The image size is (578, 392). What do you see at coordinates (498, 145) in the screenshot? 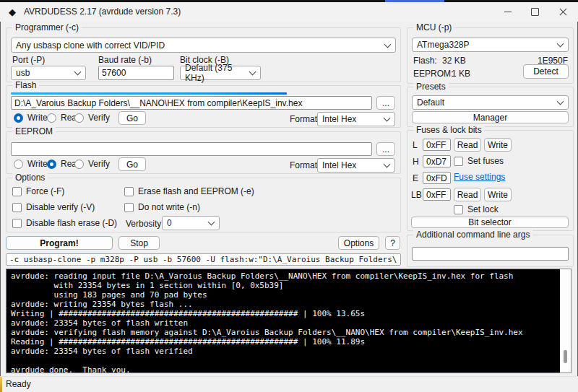
I see `fuses-write-label: Write` at bounding box center [498, 145].